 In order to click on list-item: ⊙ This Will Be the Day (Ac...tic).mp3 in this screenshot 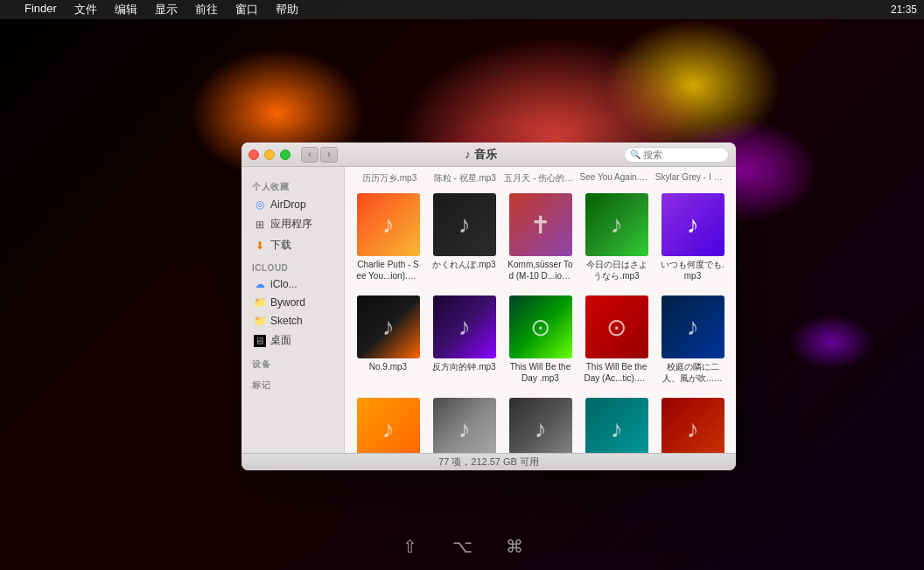, I will do `click(616, 339)`.